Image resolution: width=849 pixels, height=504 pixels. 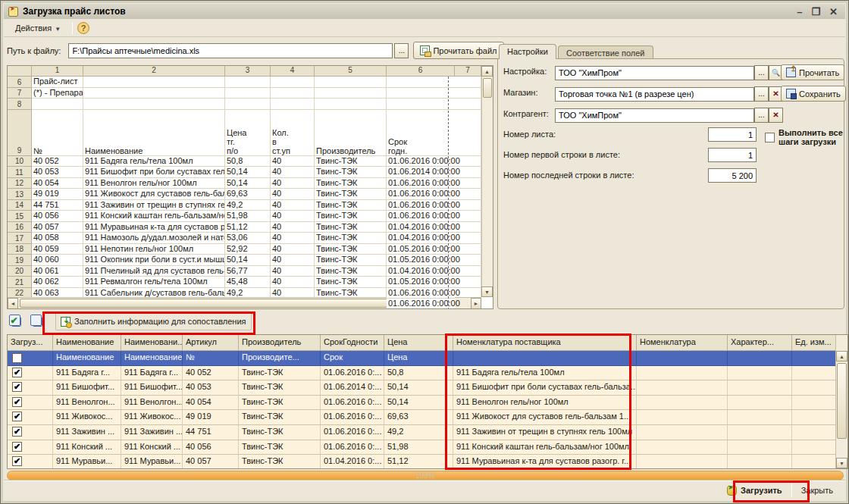 What do you see at coordinates (487, 88) in the screenshot?
I see `vertical-scroll-thumb` at bounding box center [487, 88].